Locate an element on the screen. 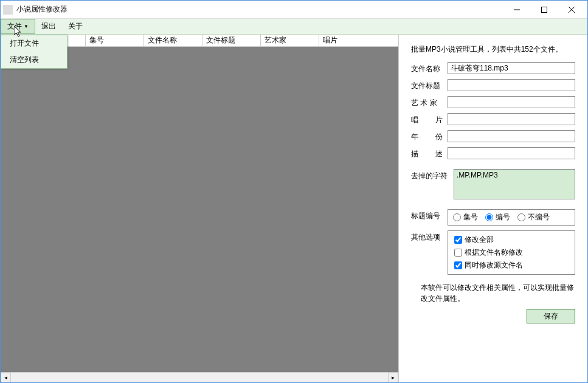 The height and width of the screenshot is (383, 588). radio-none-input is located at coordinates (522, 218).